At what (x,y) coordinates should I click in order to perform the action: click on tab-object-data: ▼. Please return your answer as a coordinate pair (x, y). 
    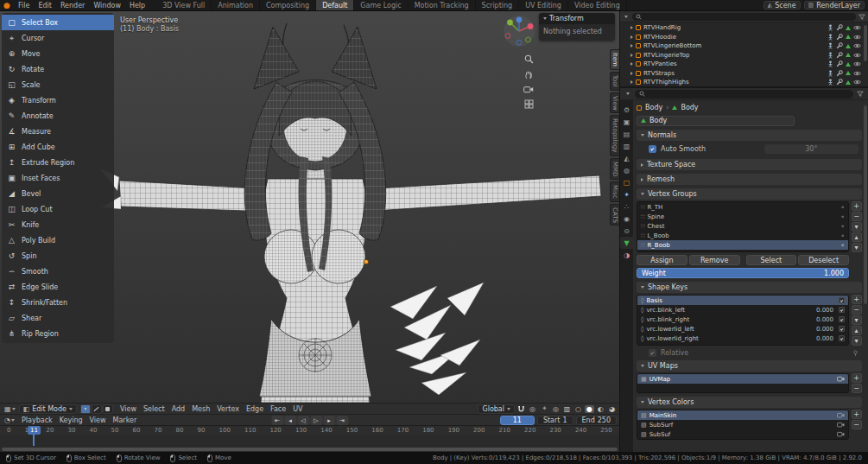
    Looking at the image, I should click on (627, 243).